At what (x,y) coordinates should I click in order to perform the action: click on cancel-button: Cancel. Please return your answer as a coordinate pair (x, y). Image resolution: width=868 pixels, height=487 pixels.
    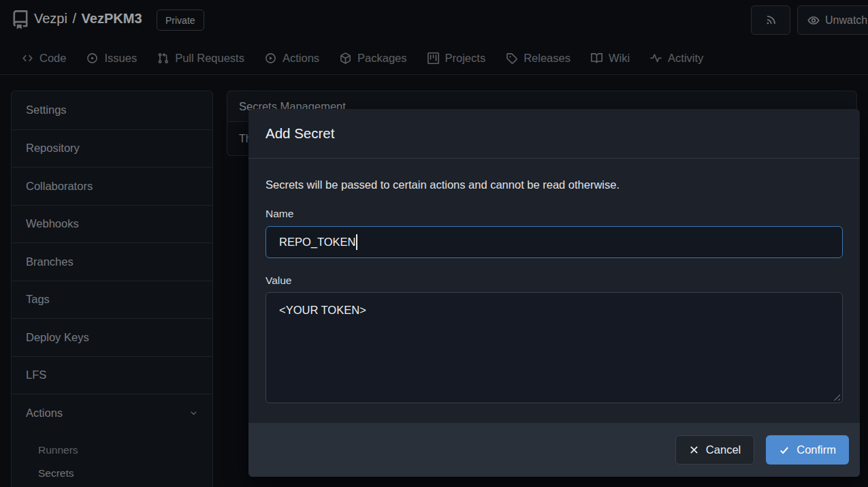
    Looking at the image, I should click on (715, 450).